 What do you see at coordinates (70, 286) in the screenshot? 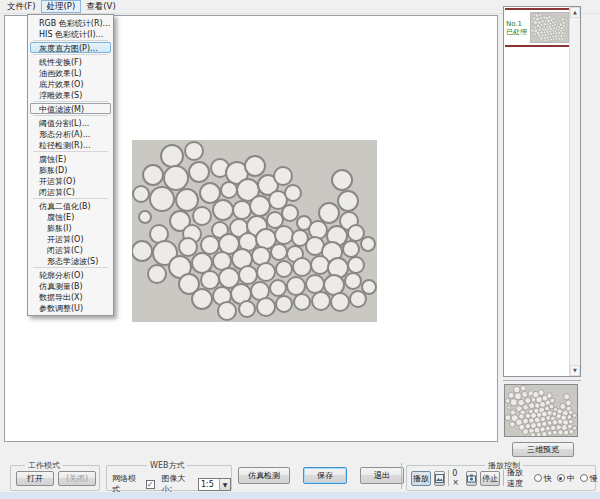
I see `menu-item: 仿真测量(B)` at bounding box center [70, 286].